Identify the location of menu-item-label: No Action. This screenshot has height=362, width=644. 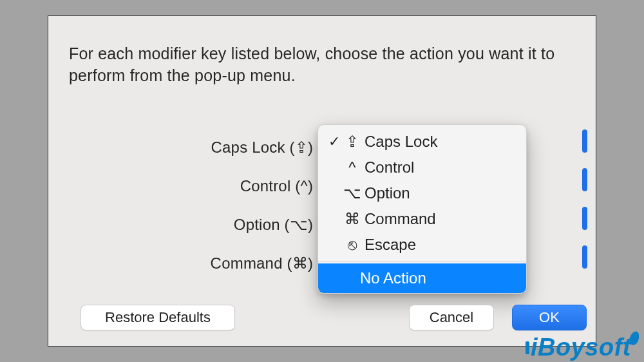
(393, 278).